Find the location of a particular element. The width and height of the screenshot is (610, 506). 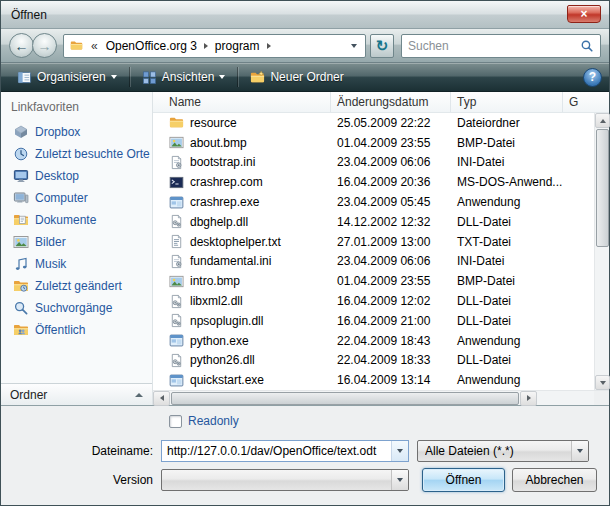

folders-label: Ordner is located at coordinates (28, 395).